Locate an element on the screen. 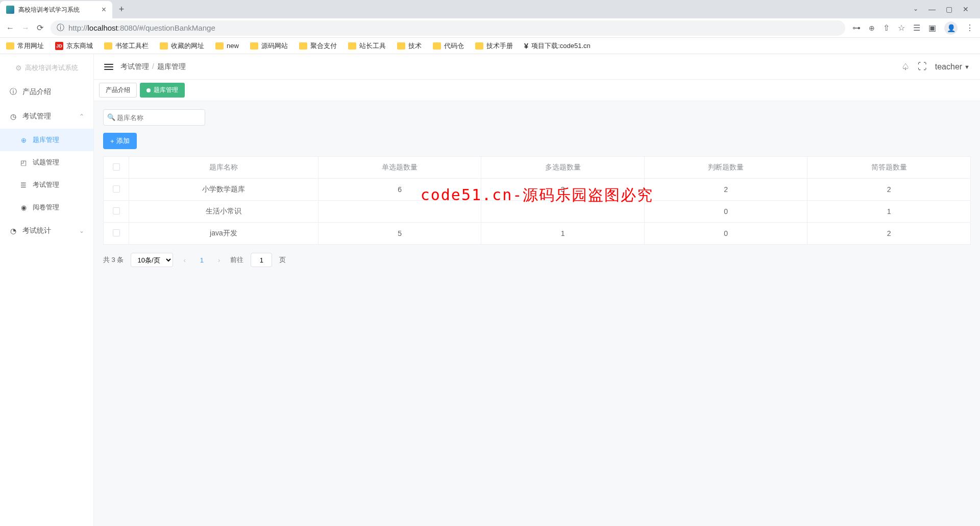 This screenshot has width=980, height=526. bookmark-item: 源码网站 is located at coordinates (269, 46).